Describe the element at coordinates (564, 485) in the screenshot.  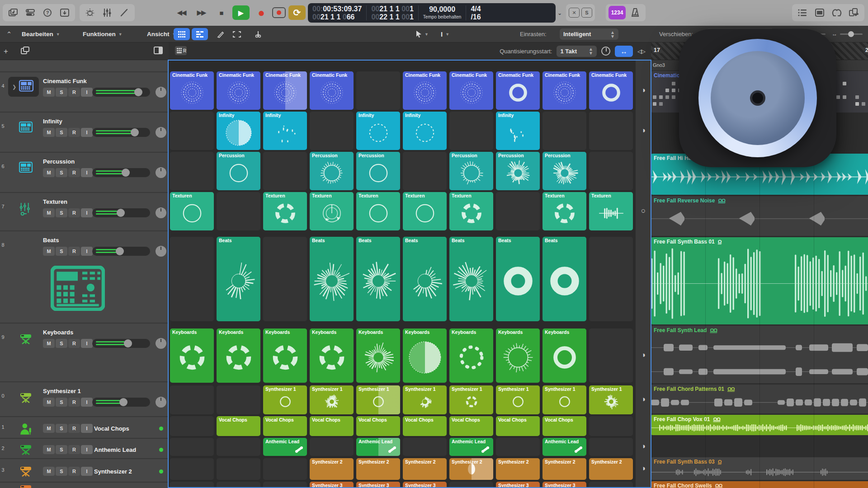
I see `live-loop-cell: Synthesizer 3` at that location.